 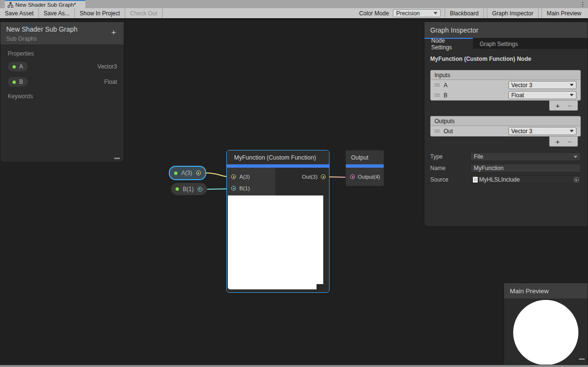 What do you see at coordinates (557, 142) in the screenshot?
I see `add-output-button: +` at bounding box center [557, 142].